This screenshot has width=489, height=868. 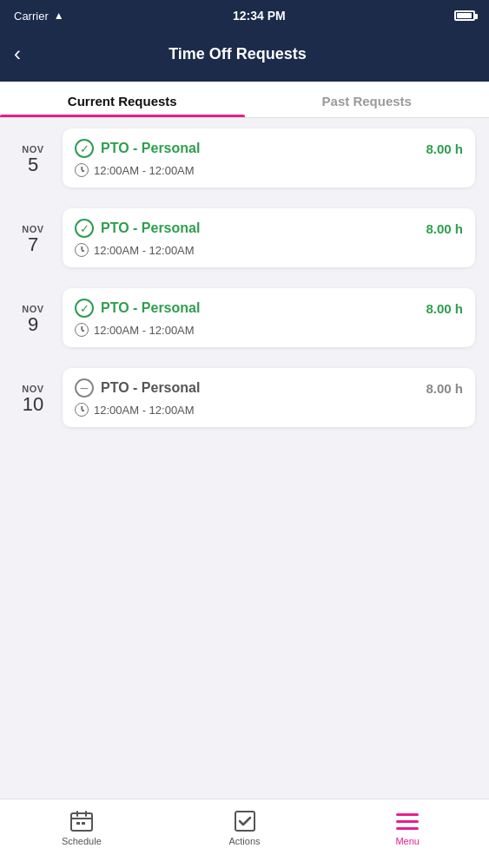 I want to click on card-title-row: – PTO - Personal, so click(x=137, y=388).